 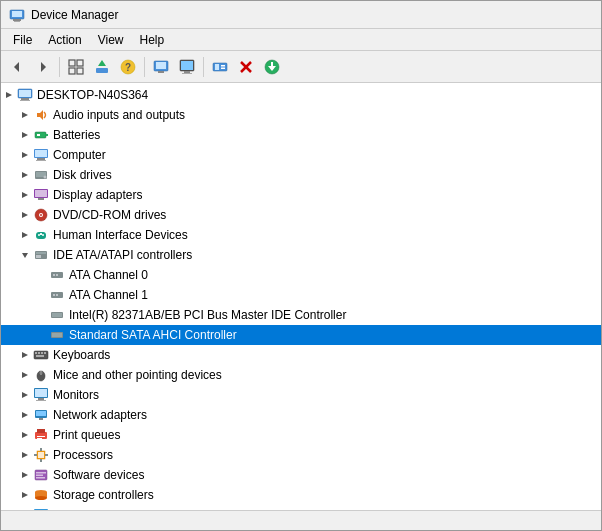 I want to click on node-label-sata: Standard SATA AHCI Controller, so click(x=153, y=335).